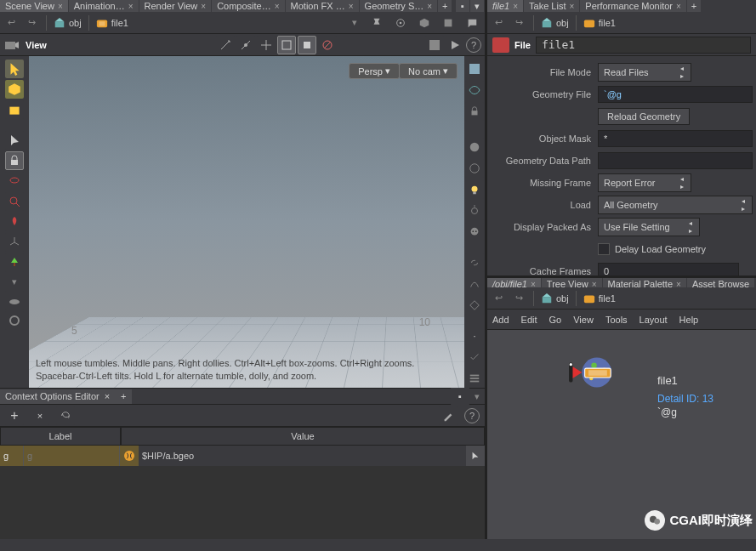 Image resolution: width=756 pixels, height=551 pixels. What do you see at coordinates (668, 269) in the screenshot?
I see `cache-input` at bounding box center [668, 269].